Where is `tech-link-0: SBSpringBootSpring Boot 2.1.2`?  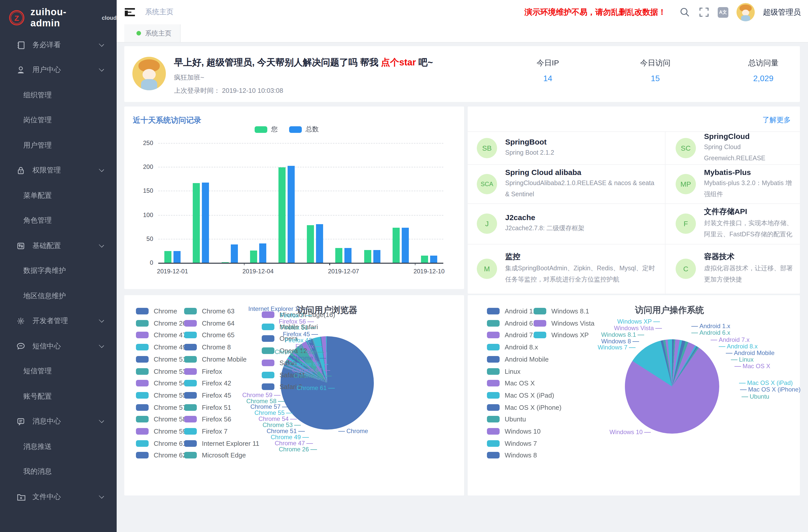
tech-link-0: SBSpringBootSpring Boot 2.1.2 is located at coordinates (566, 148).